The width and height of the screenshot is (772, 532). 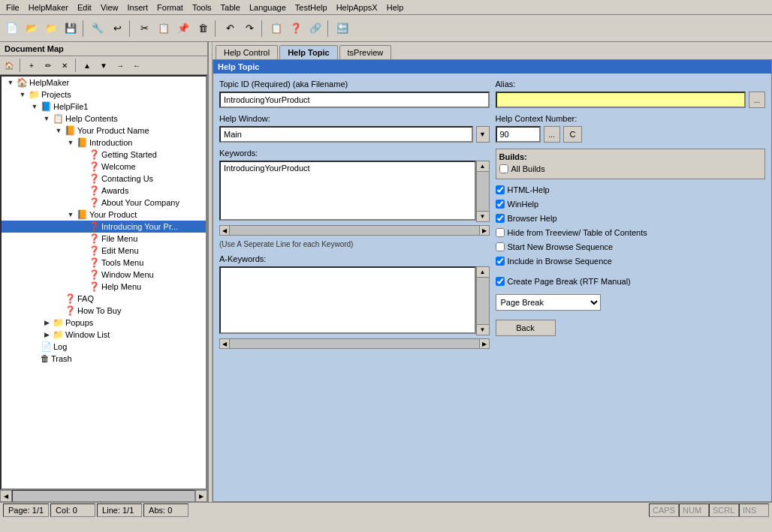 What do you see at coordinates (483, 167) in the screenshot?
I see `kw-scroll-up: ▲` at bounding box center [483, 167].